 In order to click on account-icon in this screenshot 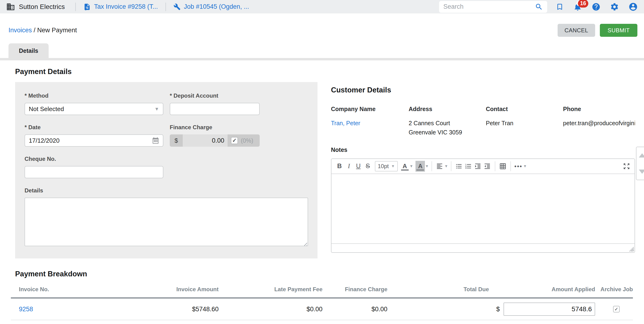, I will do `click(633, 7)`.